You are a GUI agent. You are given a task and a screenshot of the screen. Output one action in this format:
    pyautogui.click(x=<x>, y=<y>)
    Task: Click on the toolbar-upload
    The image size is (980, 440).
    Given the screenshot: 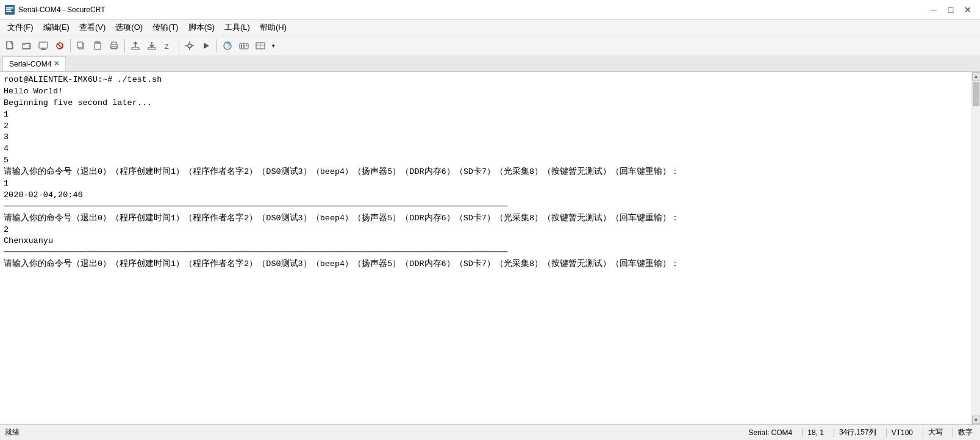 What is the action you would take?
    pyautogui.click(x=135, y=46)
    